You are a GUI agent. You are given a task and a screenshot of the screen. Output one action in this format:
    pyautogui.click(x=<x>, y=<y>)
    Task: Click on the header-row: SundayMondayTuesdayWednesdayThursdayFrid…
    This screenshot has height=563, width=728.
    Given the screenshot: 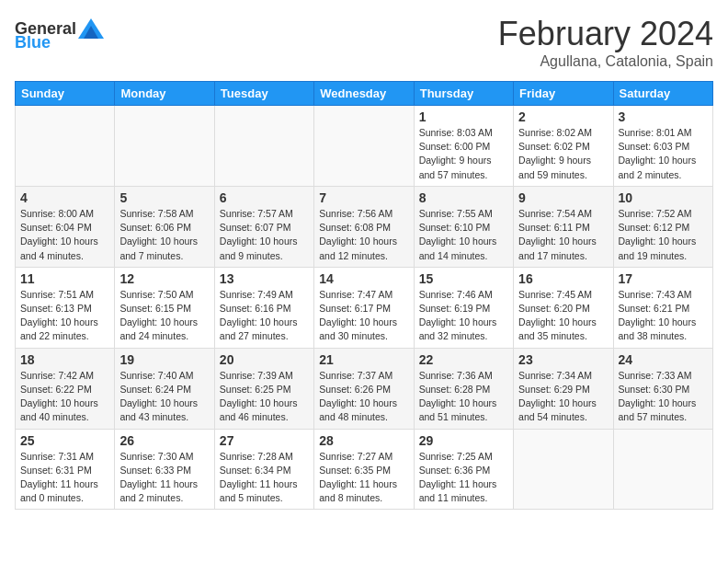 What is the action you would take?
    pyautogui.click(x=364, y=94)
    